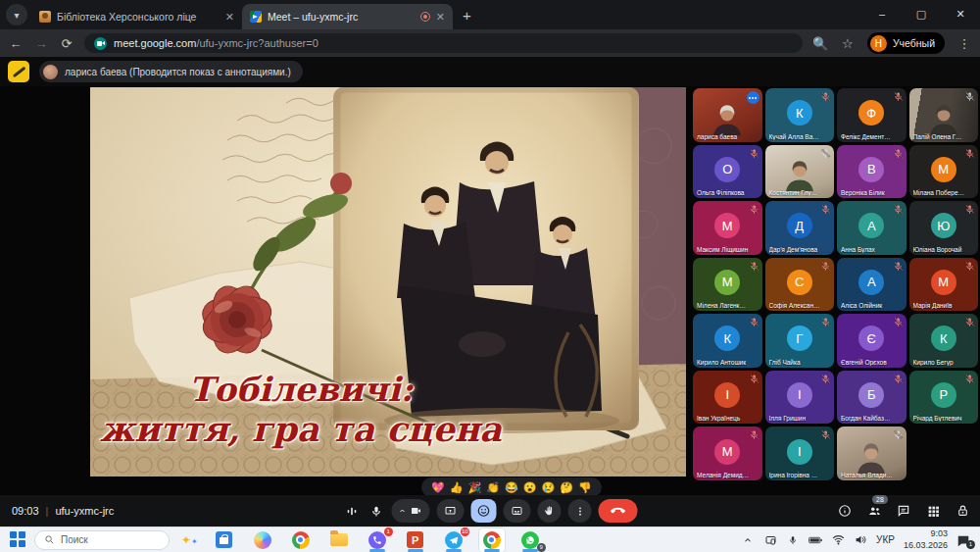  I want to click on participant-tile: М Мілана Побережна, so click(945, 173).